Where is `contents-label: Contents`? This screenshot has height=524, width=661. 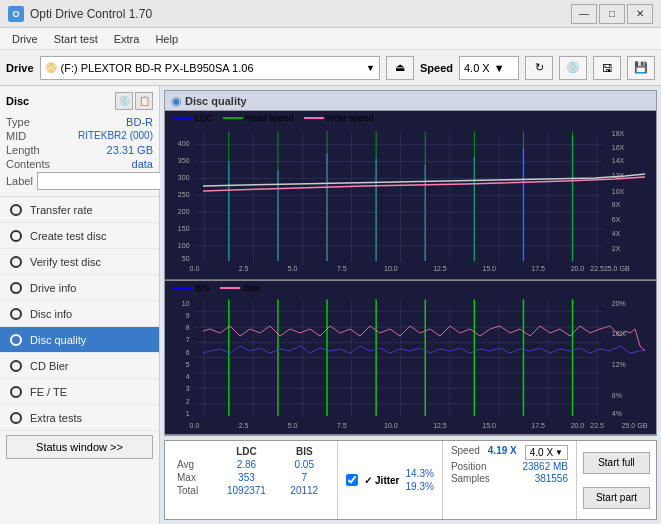 contents-label: Contents is located at coordinates (28, 164).